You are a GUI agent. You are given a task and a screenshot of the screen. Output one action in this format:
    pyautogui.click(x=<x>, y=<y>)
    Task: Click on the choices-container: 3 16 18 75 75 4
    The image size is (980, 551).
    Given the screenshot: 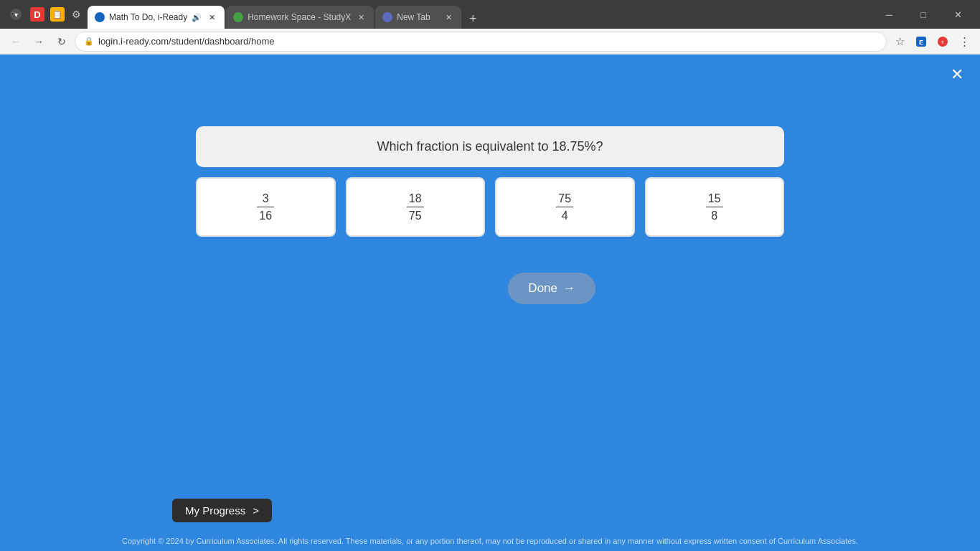 What is the action you would take?
    pyautogui.click(x=490, y=207)
    